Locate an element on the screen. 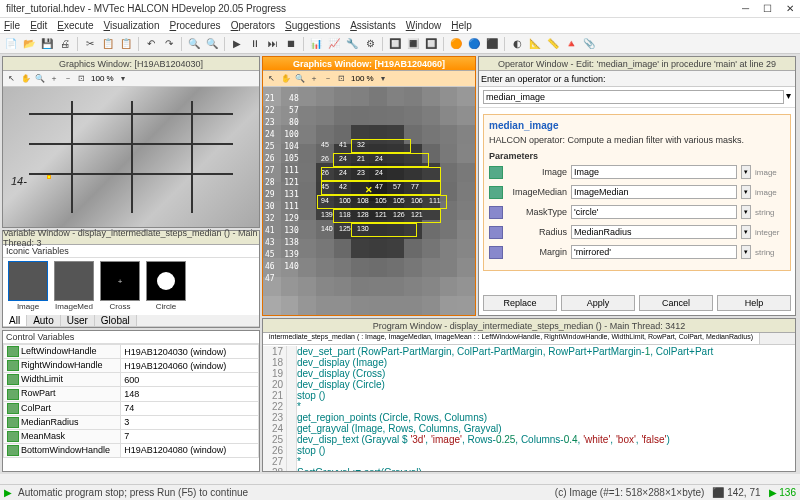 This screenshot has height=500, width=800. operator-combo is located at coordinates (634, 97).